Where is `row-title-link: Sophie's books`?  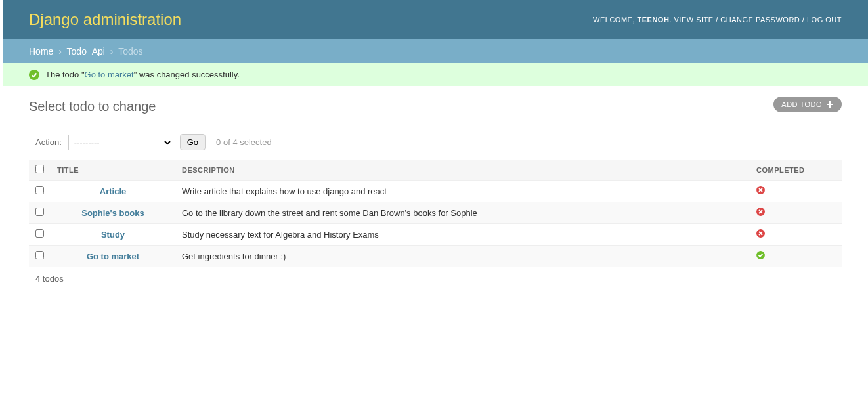
row-title-link: Sophie's books is located at coordinates (113, 213).